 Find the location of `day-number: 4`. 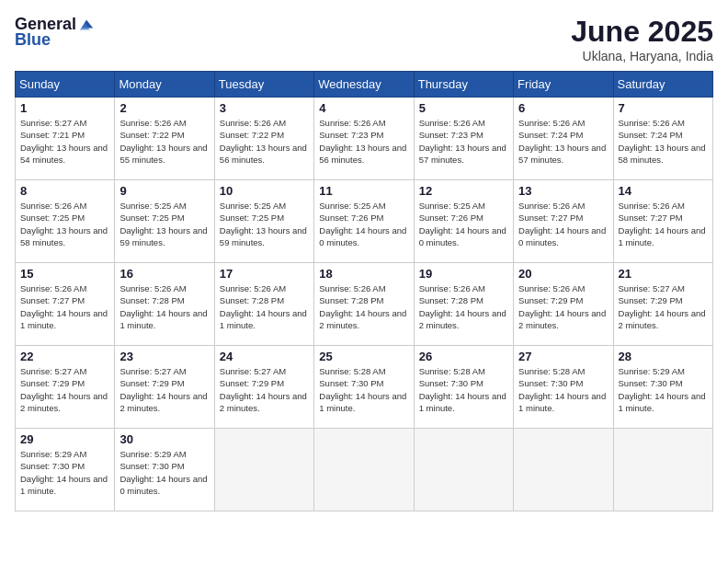

day-number: 4 is located at coordinates (364, 109).